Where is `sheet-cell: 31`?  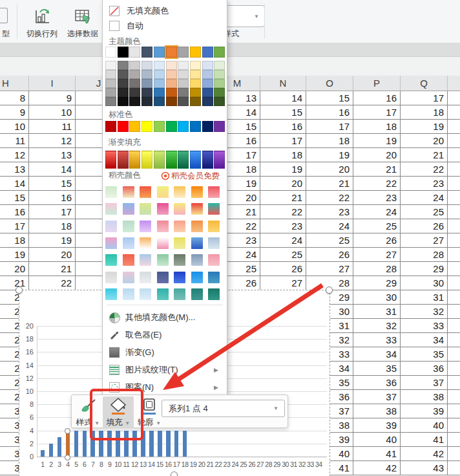
sheet-cell: 31 is located at coordinates (424, 298).